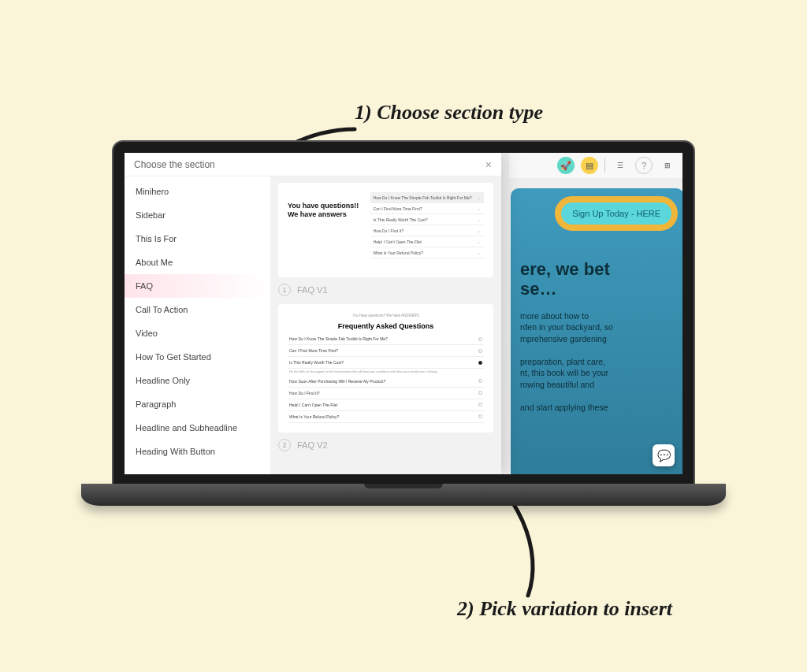 The image size is (807, 672). Describe the element at coordinates (197, 310) in the screenshot. I see `section-item-cta: Call To Action` at that location.